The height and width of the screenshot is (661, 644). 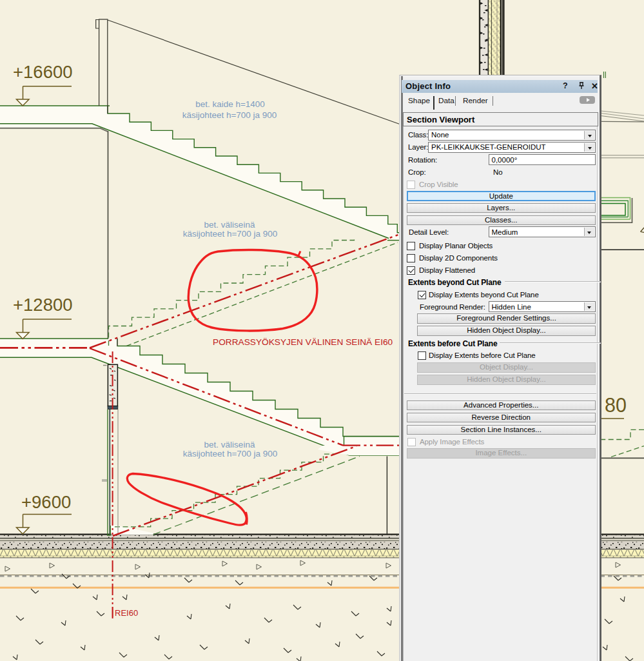 What do you see at coordinates (43, 72) in the screenshot?
I see `svg-text: +16600` at bounding box center [43, 72].